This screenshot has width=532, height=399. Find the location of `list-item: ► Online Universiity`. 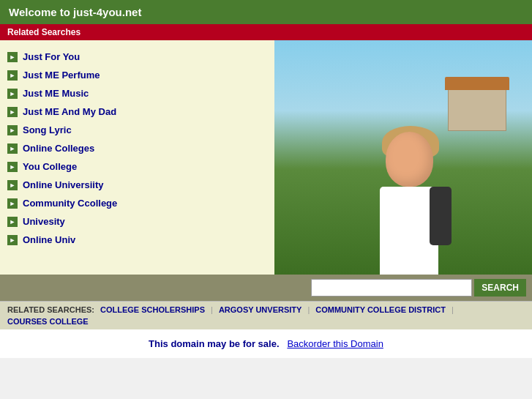

list-item: ► Online Universiity is located at coordinates (138, 184).